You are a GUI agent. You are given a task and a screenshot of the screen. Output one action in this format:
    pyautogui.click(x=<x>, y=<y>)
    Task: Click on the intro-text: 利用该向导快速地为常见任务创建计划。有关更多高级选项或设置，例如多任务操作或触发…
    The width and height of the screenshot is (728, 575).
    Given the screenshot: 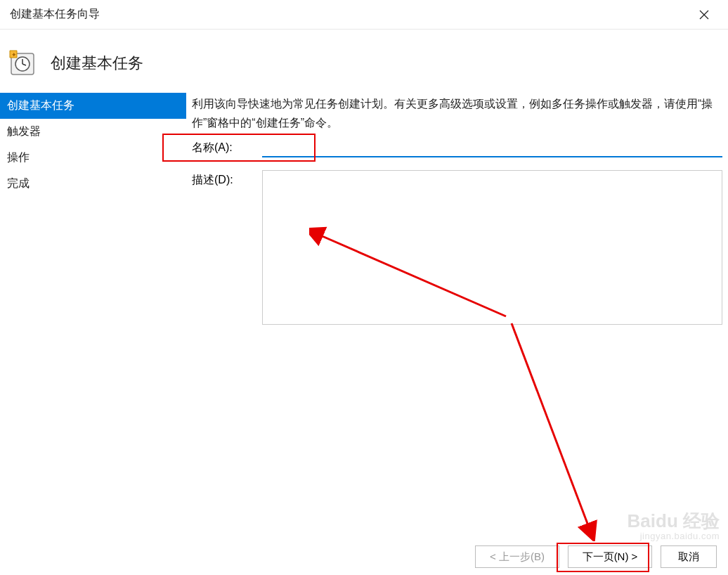 What is the action you would take?
    pyautogui.click(x=457, y=113)
    